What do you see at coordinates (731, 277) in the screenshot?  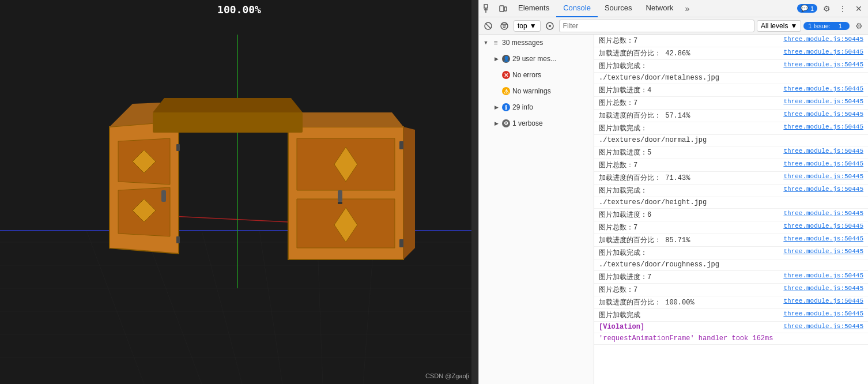 I see `log-entry: 图片加载进度：7three.module.js:50445` at bounding box center [731, 277].